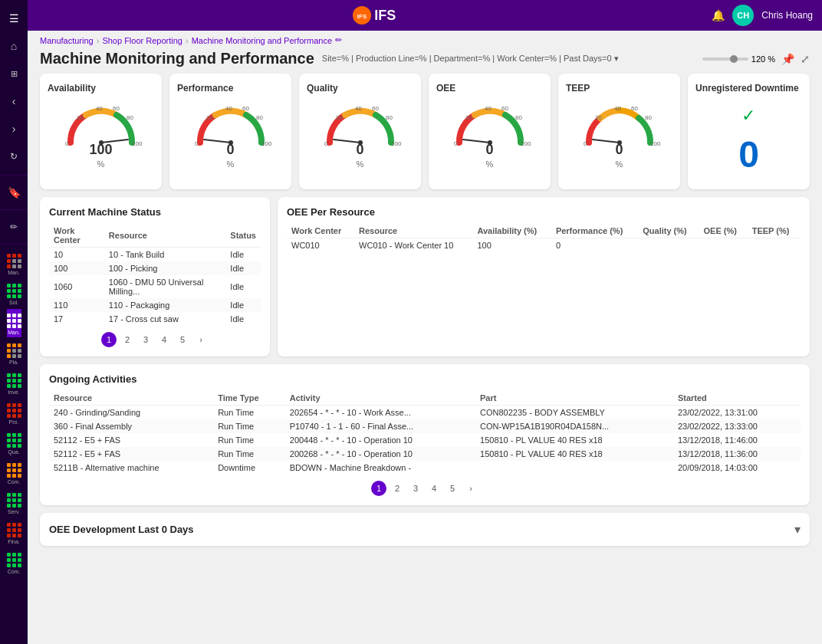  I want to click on sidebar-grid-icon: ⊞, so click(14, 74).